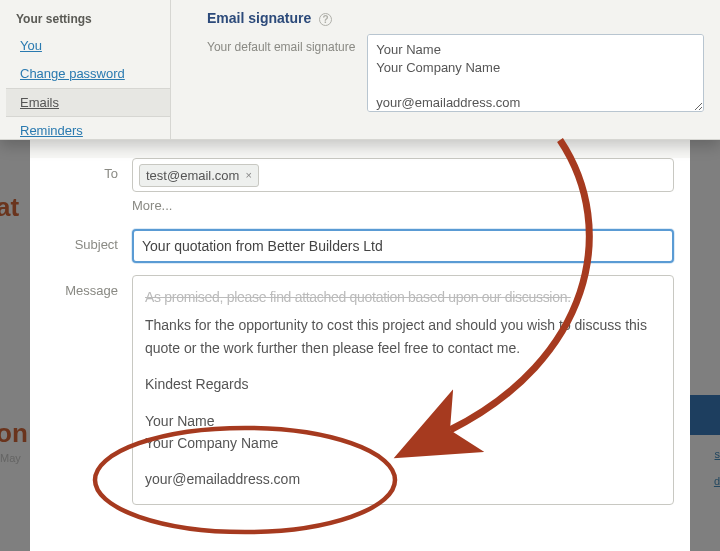  What do you see at coordinates (360, 246) in the screenshot?
I see `subject-row: Subject Your quotation from Better Build…` at bounding box center [360, 246].